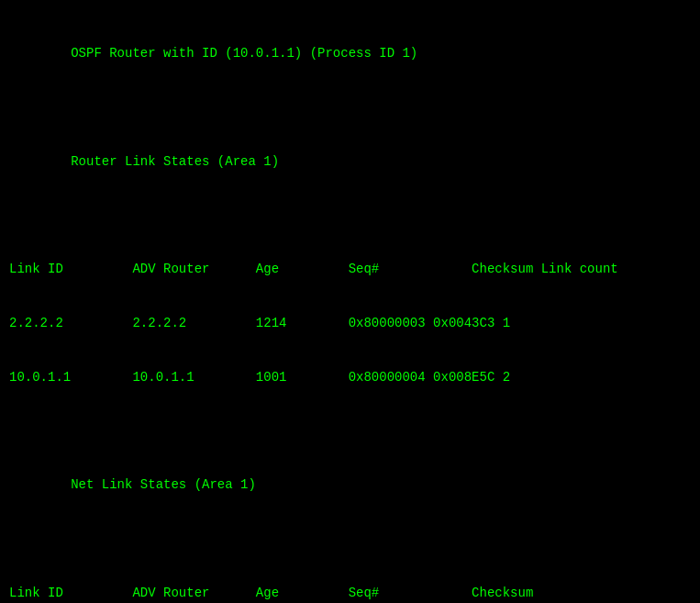 The width and height of the screenshot is (700, 603). I want to click on router-link-cols: Link ID ADV Router Age Seq# Checksum Lin…, so click(354, 270).